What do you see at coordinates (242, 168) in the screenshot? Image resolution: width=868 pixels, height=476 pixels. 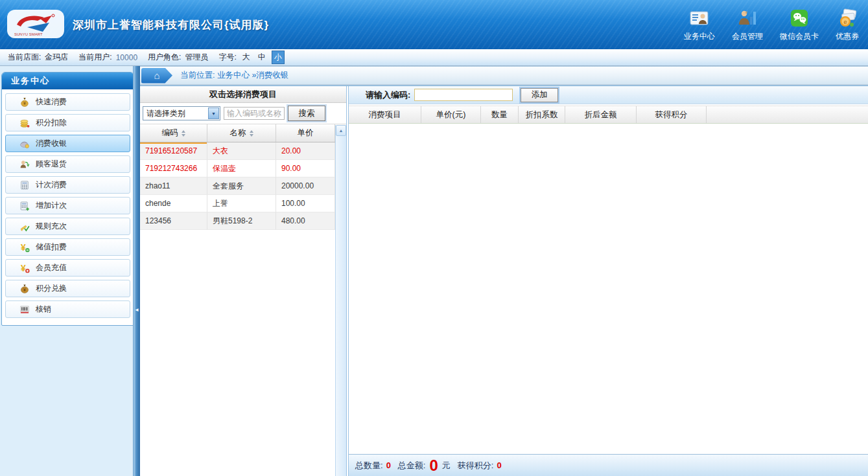 I see `cell-name: 保温壶` at bounding box center [242, 168].